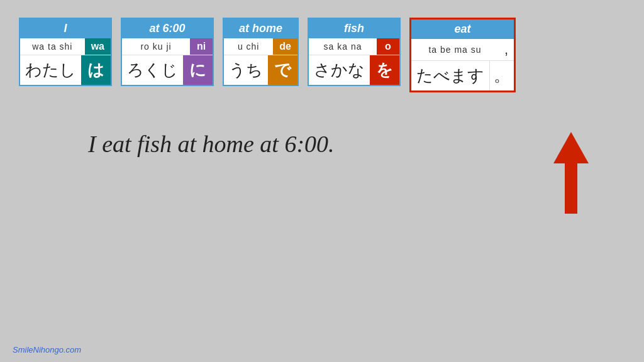  What do you see at coordinates (260, 29) in the screenshot?
I see `card-athome-title: at home` at bounding box center [260, 29].